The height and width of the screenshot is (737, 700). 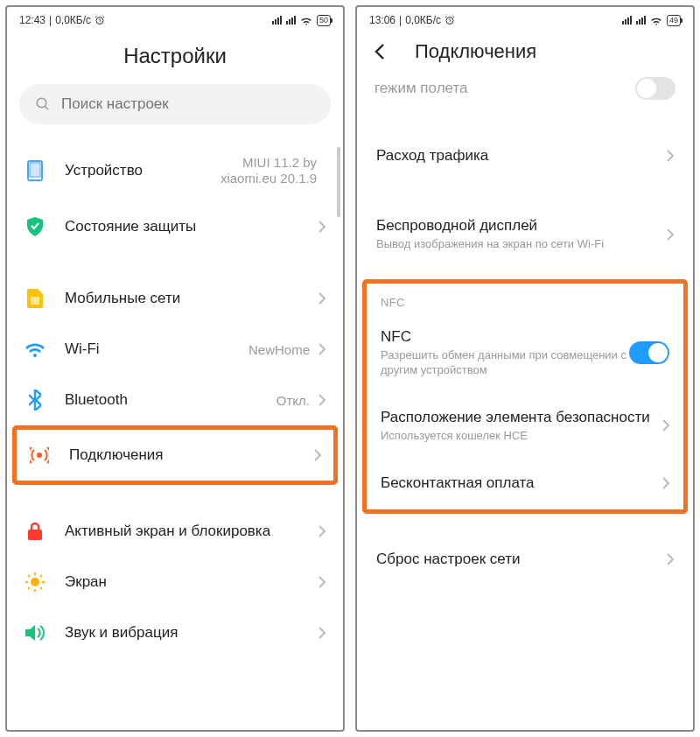 What do you see at coordinates (35, 633) in the screenshot?
I see `speaker-icon` at bounding box center [35, 633].